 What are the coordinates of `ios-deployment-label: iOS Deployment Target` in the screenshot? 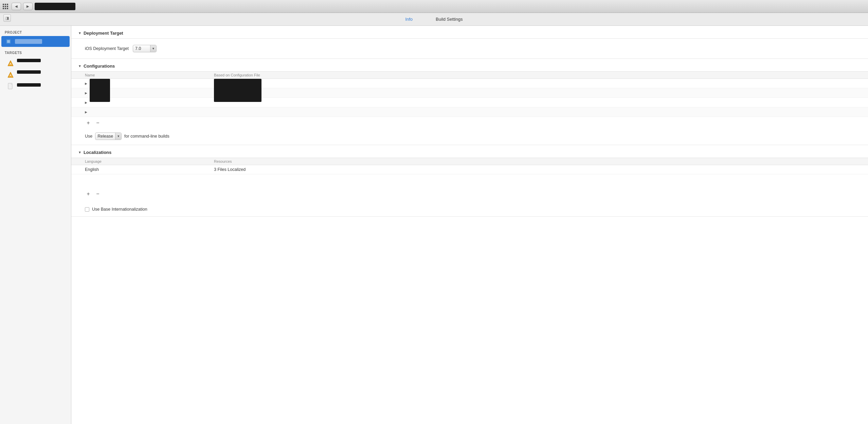 It's located at (107, 49).